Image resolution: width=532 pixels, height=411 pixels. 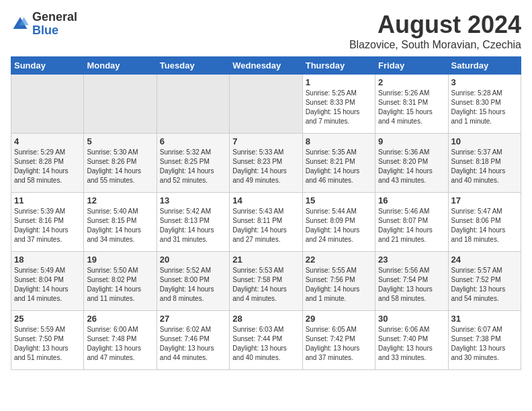 I want to click on day-info: Sunrise: 5:40 AM Sunset: 8:15 PM Dayligh…, so click(x=120, y=226).